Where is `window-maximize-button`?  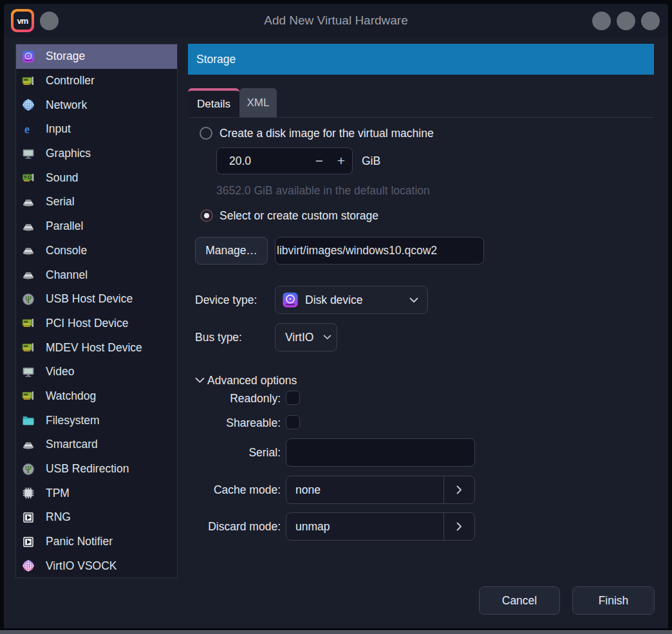
window-maximize-button is located at coordinates (626, 21).